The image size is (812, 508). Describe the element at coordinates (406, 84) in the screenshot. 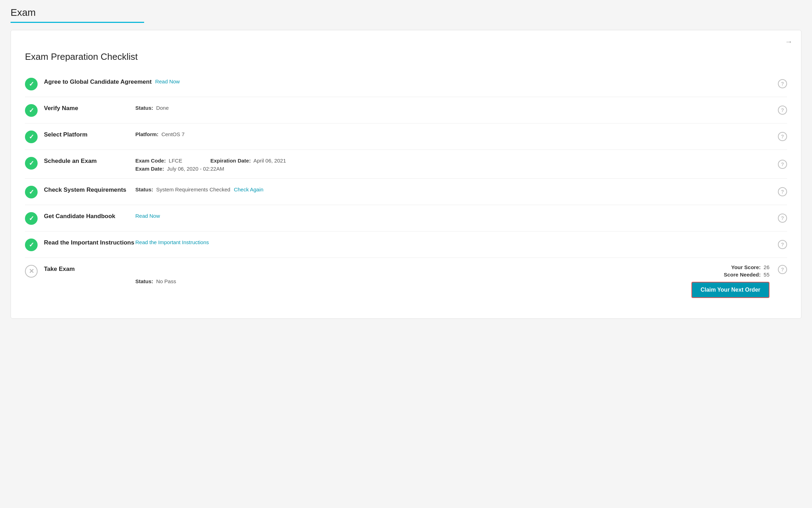

I see `checklist-item-agree: ✓ Agree to Global Candidate Agreement Re…` at that location.